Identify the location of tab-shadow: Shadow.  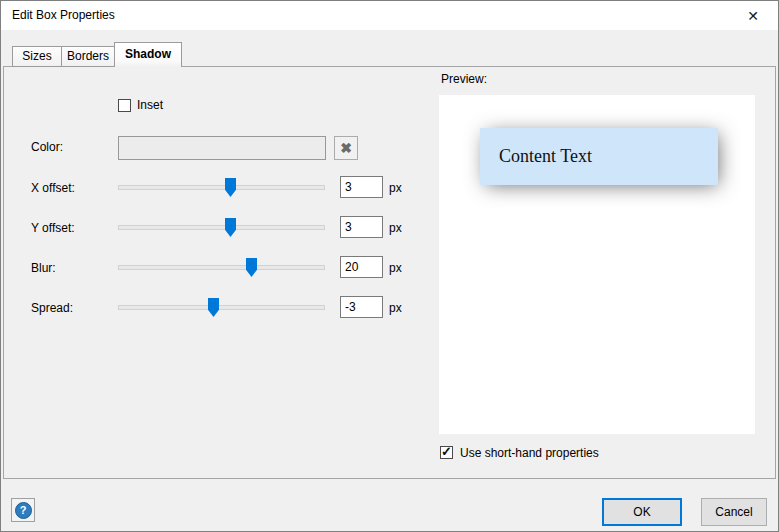
(148, 54).